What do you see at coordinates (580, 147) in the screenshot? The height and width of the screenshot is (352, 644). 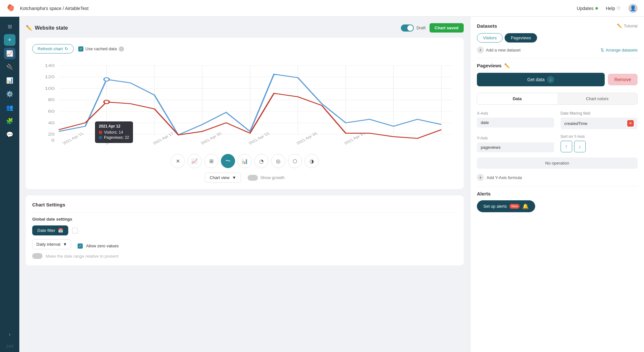 I see `sort-desc-button: ↓` at bounding box center [580, 147].